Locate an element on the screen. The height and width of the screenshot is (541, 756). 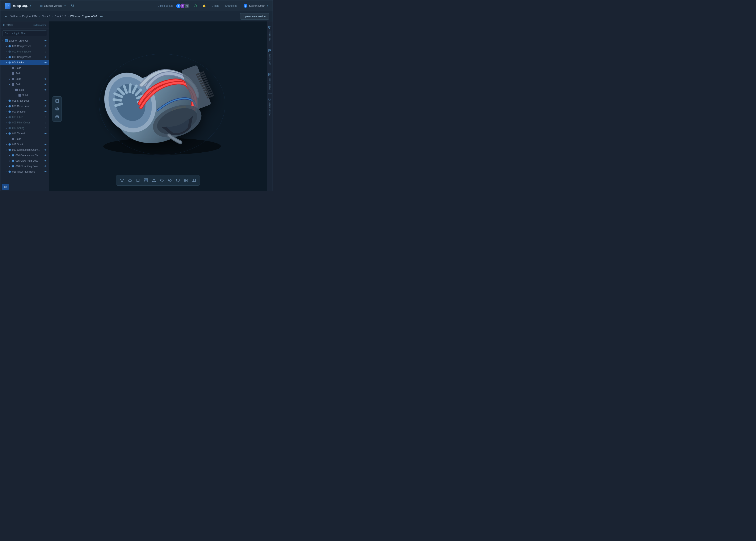
bell-button: 🔔 is located at coordinates (204, 6).